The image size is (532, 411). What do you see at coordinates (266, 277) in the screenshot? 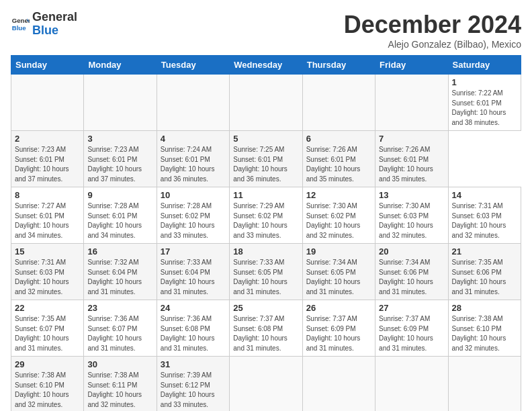
I see `day-info: Sunrise: 7:33 AMSunset: 6:05 PMDaylight:…` at bounding box center [266, 277].